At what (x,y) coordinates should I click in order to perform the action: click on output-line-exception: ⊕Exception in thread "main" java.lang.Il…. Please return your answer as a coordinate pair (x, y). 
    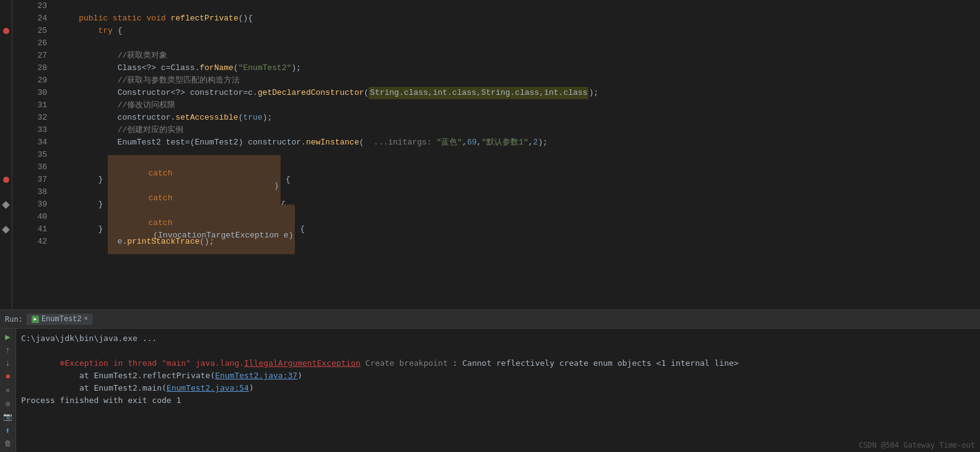
    Looking at the image, I should click on (498, 351).